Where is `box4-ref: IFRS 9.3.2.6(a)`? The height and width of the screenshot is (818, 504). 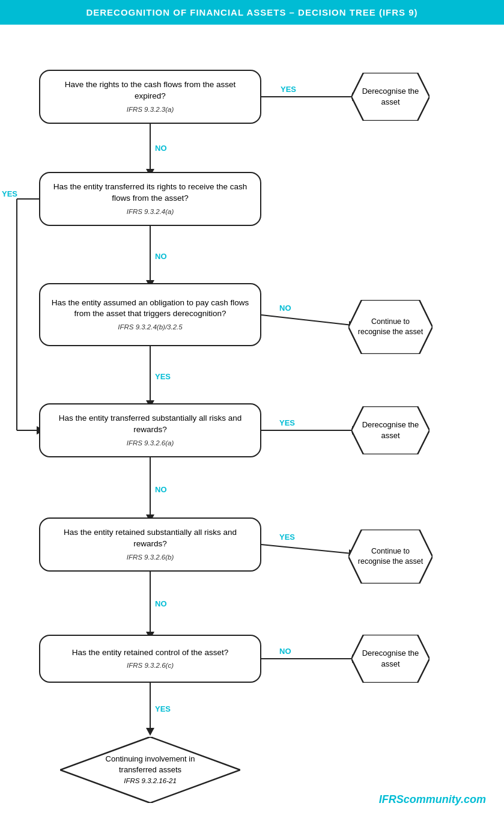 box4-ref: IFRS 9.3.2.6(a) is located at coordinates (150, 443).